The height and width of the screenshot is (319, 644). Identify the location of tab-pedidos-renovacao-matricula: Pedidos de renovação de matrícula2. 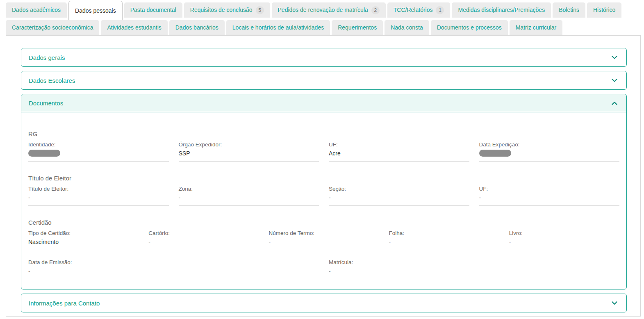
(329, 10).